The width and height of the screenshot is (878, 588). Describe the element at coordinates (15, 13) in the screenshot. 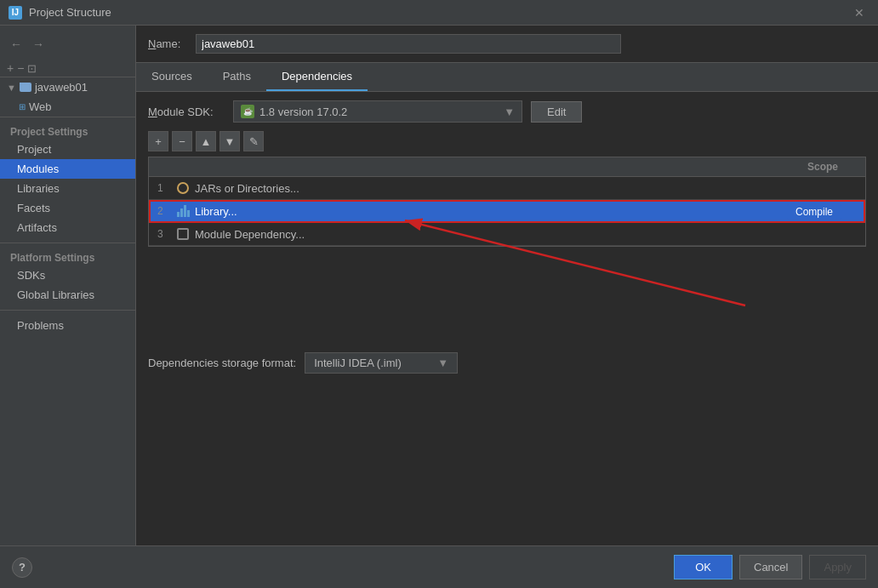

I see `app-icon: IJ` at that location.